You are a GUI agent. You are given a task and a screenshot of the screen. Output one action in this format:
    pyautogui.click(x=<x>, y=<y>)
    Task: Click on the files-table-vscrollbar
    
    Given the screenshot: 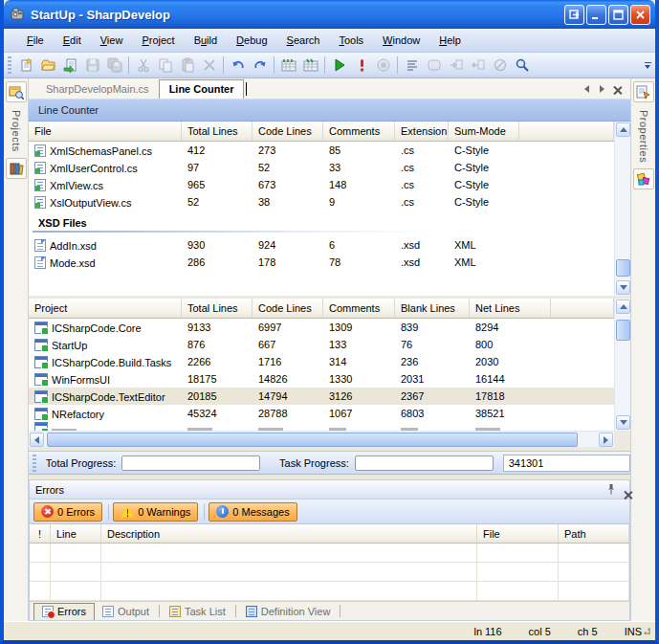 What is the action you would take?
    pyautogui.click(x=622, y=209)
    